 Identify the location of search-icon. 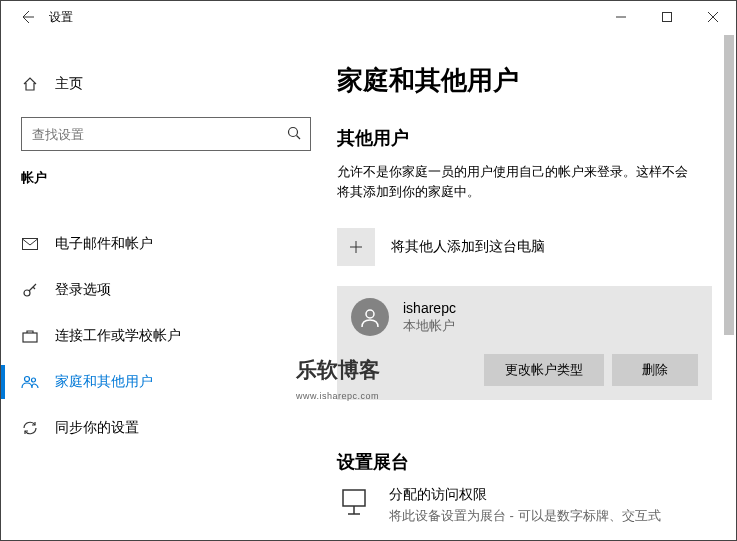
(294, 134).